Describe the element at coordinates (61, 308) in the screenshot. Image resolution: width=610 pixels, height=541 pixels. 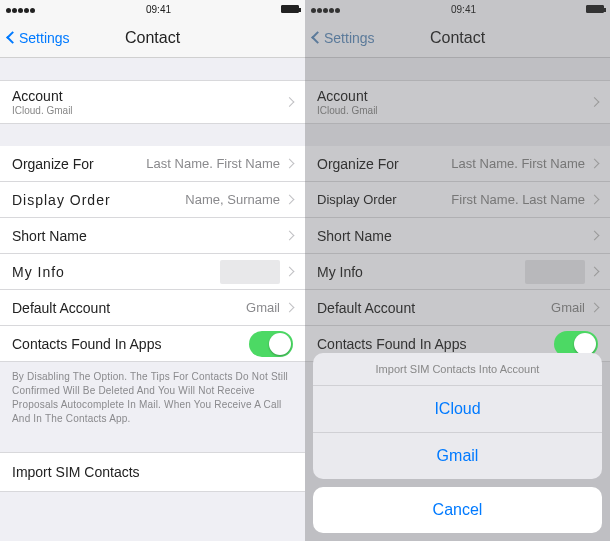
I see `default-account-label: Default Account` at that location.